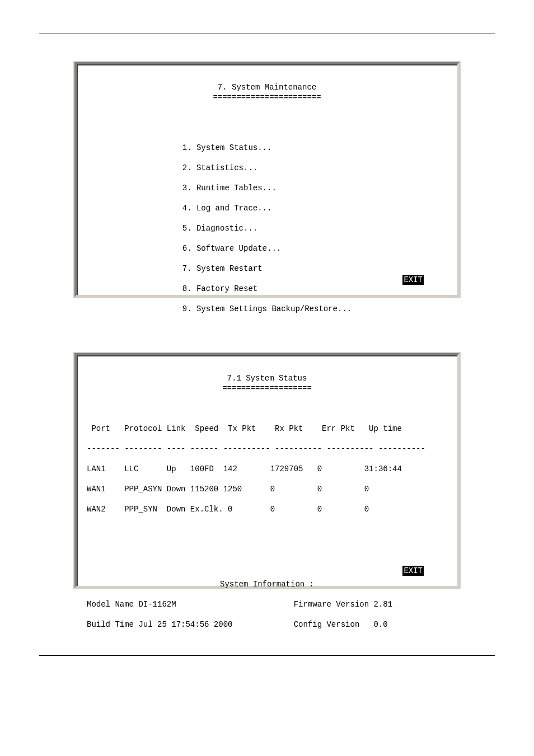 This screenshot has width=534, height=756. What do you see at coordinates (267, 469) in the screenshot?
I see `table-row: LAN1 LLC Up 100FD 142 1729705 0 31:36:44` at bounding box center [267, 469].